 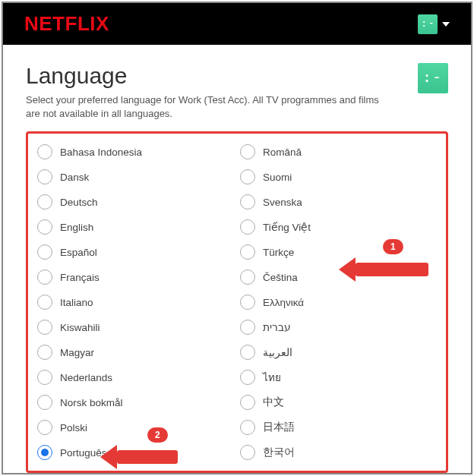 I want to click on language-label: Türkçe, so click(x=278, y=252).